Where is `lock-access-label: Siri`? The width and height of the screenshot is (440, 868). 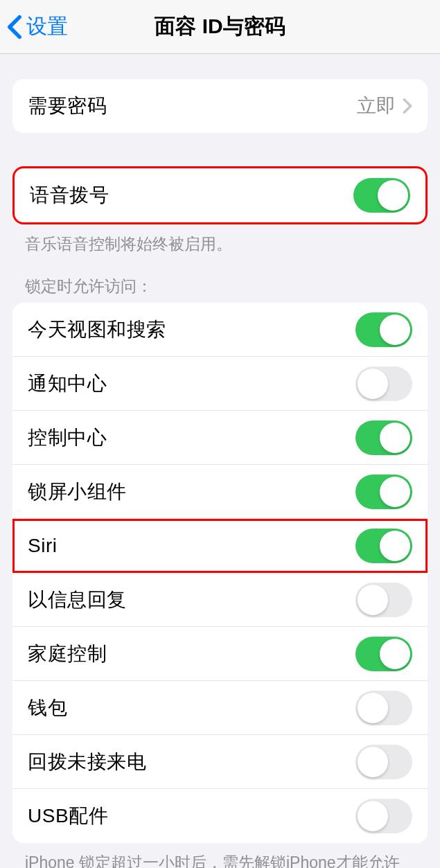
lock-access-label: Siri is located at coordinates (42, 546).